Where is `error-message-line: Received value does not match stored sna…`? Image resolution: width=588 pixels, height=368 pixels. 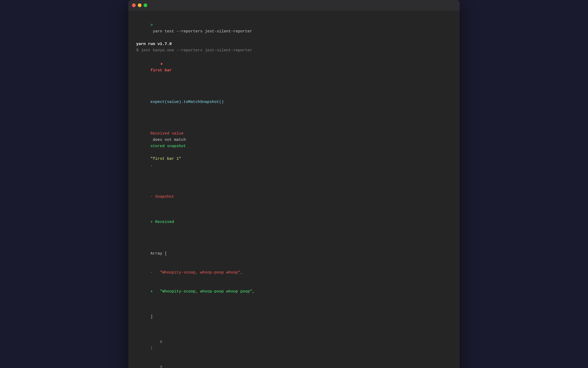 error-message-line: Received value does not match stored sna… is located at coordinates (294, 146).